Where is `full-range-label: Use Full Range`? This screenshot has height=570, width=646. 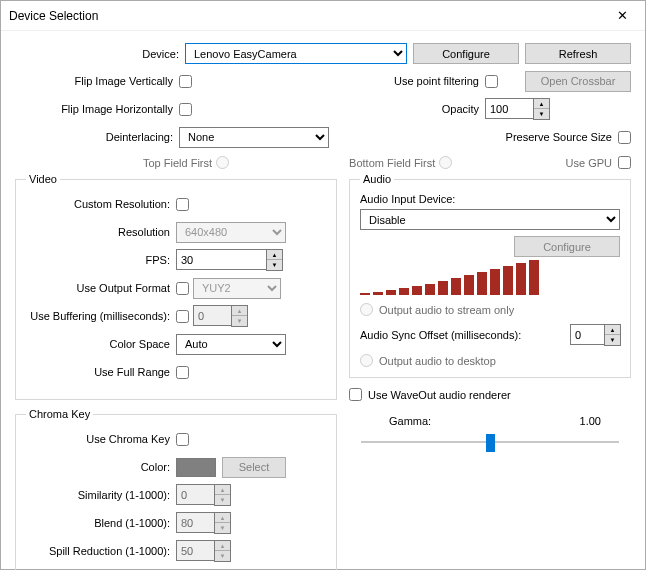 full-range-label: Use Full Range is located at coordinates (101, 372).